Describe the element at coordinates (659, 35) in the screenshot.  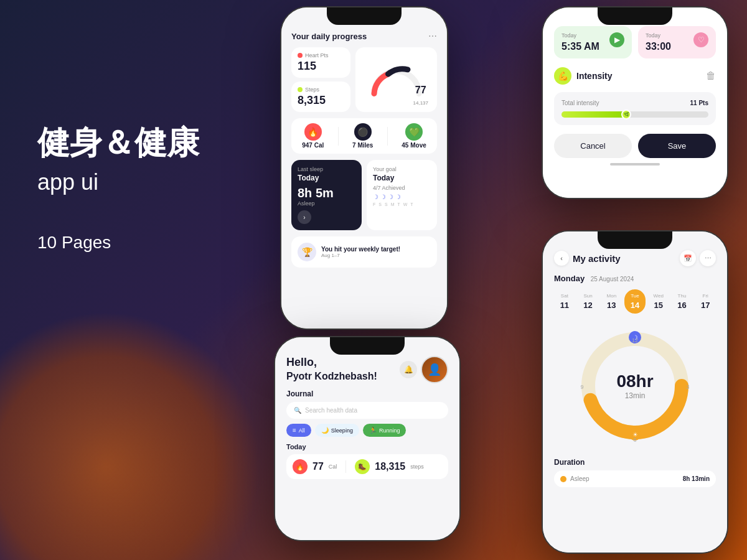
I see `time2-label: Today` at that location.